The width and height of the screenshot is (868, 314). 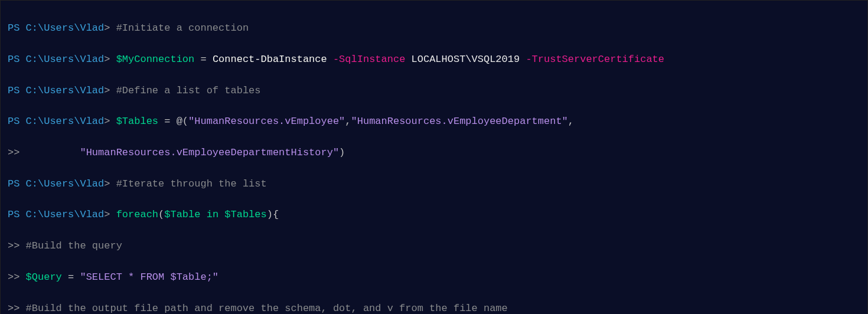 I want to click on line-5: >> "HumanResources.vEmployeeDepartmentHi…, so click(x=434, y=153).